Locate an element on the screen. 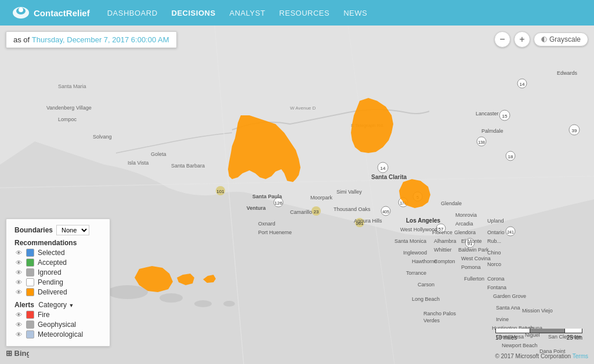  main-nav: DASHBOARD DECISIONS ANALYST RESOURCES NE… is located at coordinates (238, 13).